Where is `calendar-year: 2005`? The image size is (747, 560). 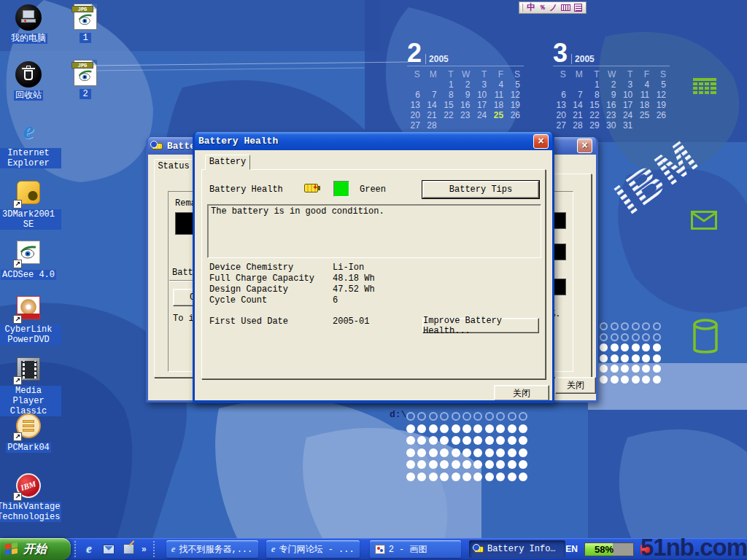
calendar-year: 2005 is located at coordinates (583, 59).